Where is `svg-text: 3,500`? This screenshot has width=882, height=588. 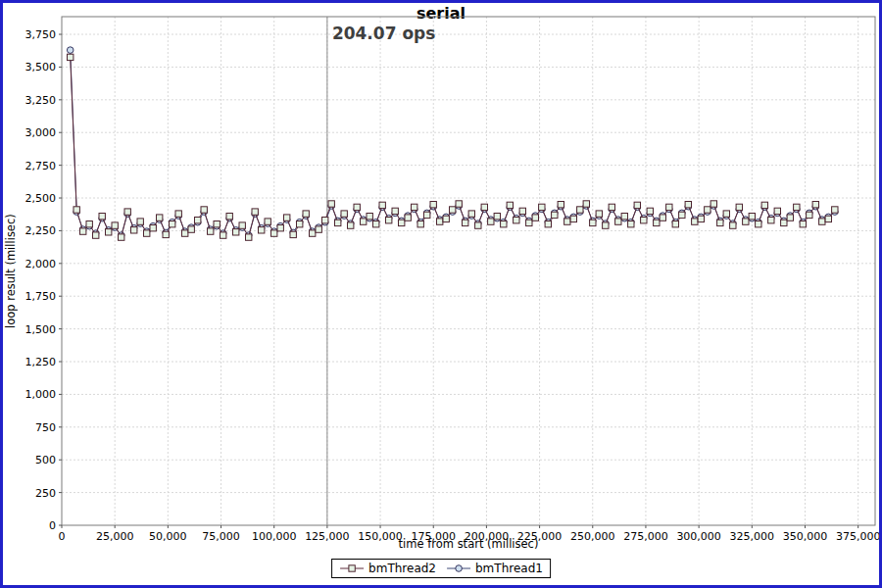 svg-text: 3,500 is located at coordinates (41, 67).